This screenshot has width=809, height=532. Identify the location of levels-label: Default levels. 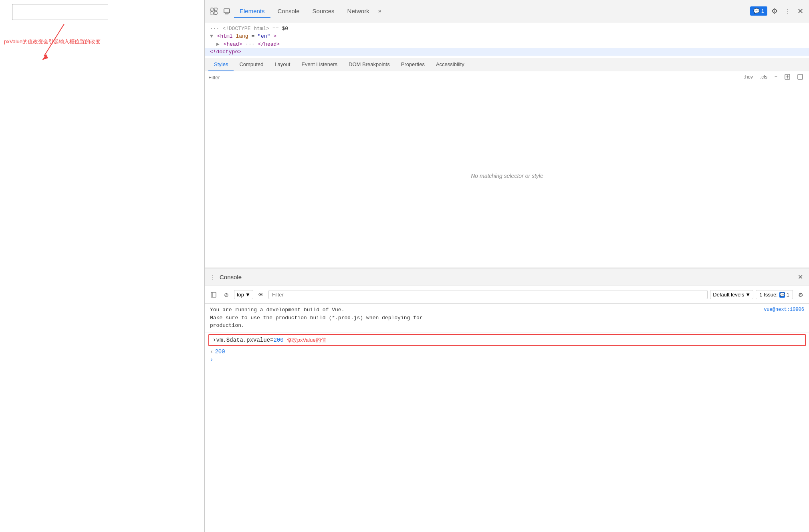
(728, 295).